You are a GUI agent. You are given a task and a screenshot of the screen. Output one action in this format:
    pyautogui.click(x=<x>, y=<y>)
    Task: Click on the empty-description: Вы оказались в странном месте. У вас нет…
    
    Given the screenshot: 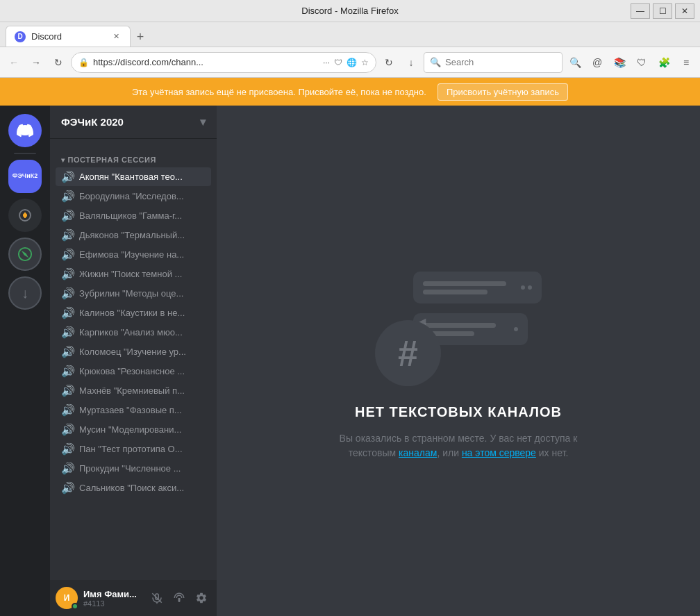 What is the action you would take?
    pyautogui.click(x=458, y=446)
    